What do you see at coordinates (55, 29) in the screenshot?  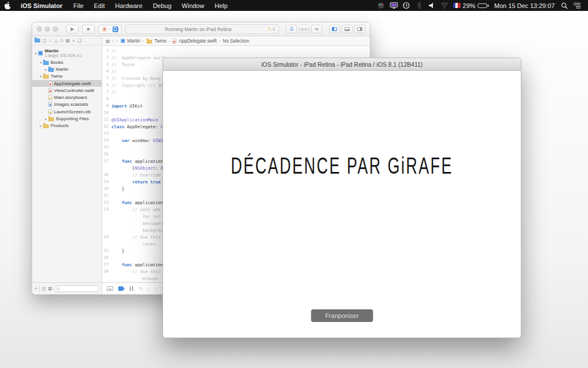 I see `zoom-window-button` at bounding box center [55, 29].